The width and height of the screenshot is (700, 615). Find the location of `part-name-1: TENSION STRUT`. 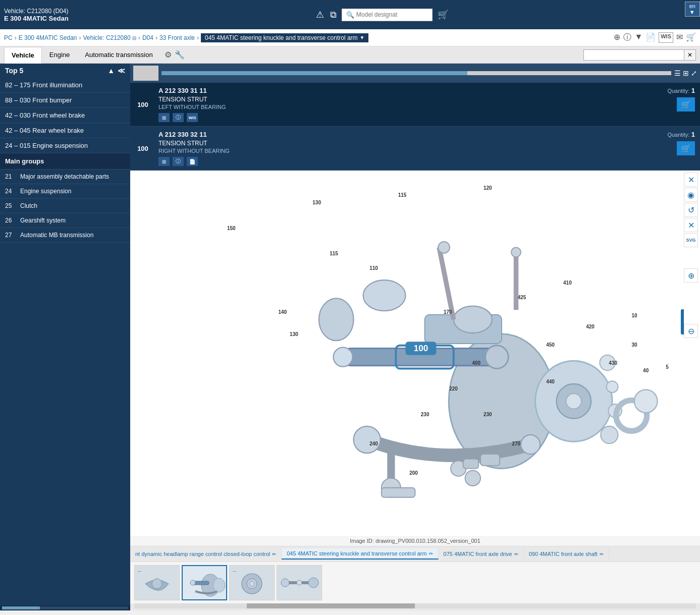

part-name-1: TENSION STRUT is located at coordinates (405, 99).